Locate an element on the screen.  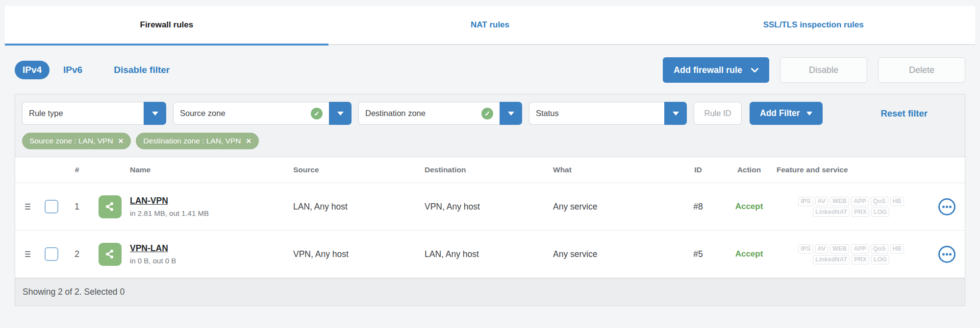
rule-id-cell: #5 is located at coordinates (698, 255).